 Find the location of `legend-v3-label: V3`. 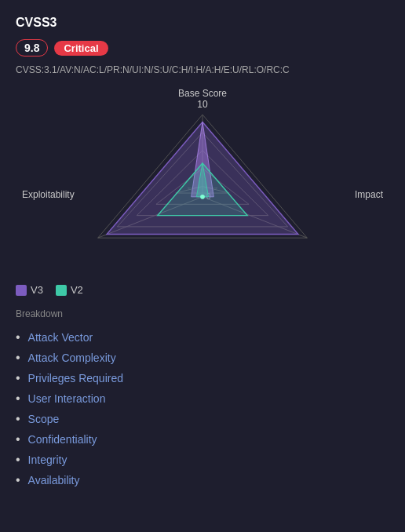

legend-v3-label: V3 is located at coordinates (37, 290).